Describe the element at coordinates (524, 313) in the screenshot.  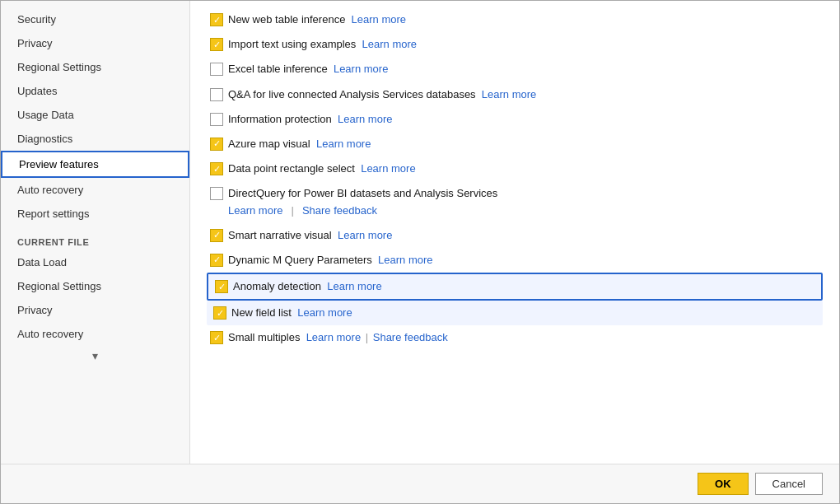
I see `feature-label-new-field-list: New field list Learn more` at that location.